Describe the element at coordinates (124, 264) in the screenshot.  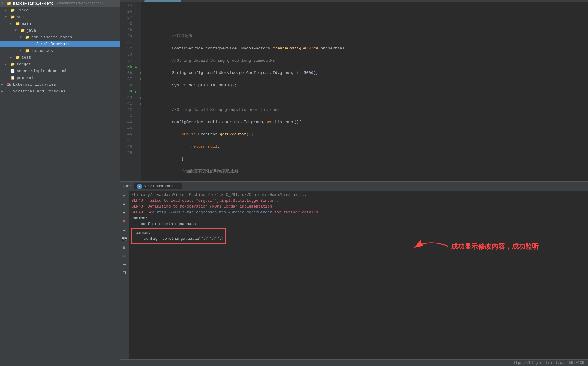
I see `print-button: 🖨` at that location.